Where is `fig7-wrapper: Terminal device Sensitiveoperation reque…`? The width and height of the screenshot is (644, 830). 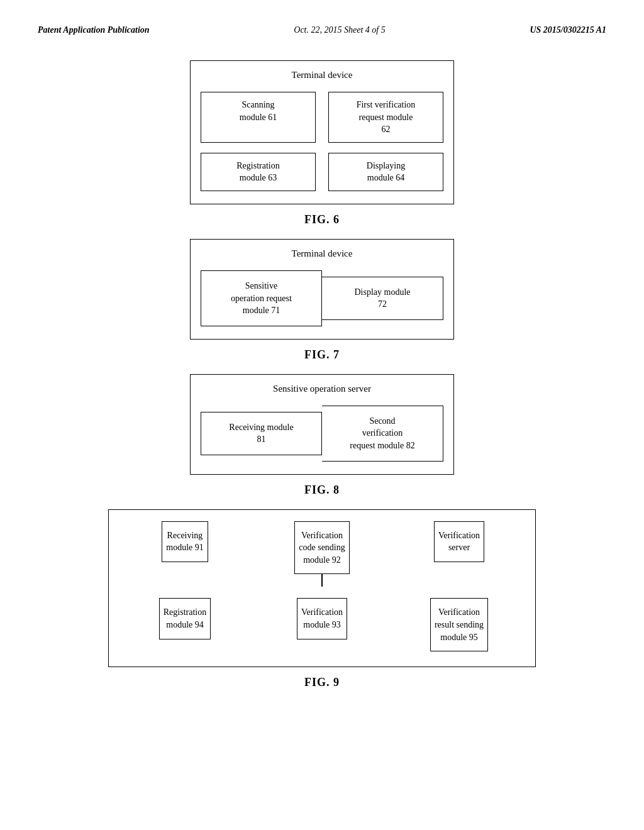
fig7-wrapper: Terminal device Sensitiveoperation reque… is located at coordinates (322, 301).